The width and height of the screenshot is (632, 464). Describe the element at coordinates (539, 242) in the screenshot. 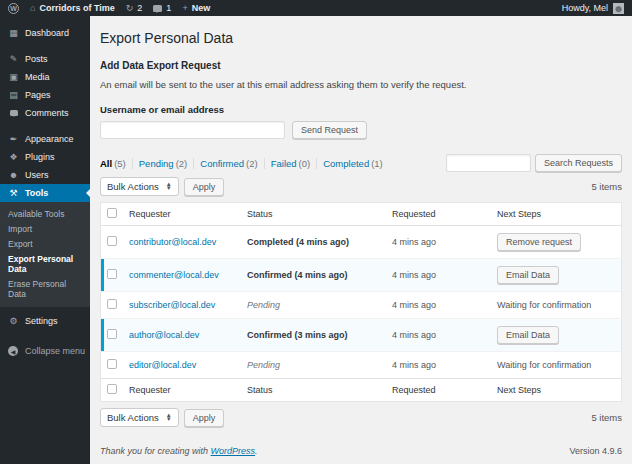

I see `remove-request-button: Remove request` at that location.